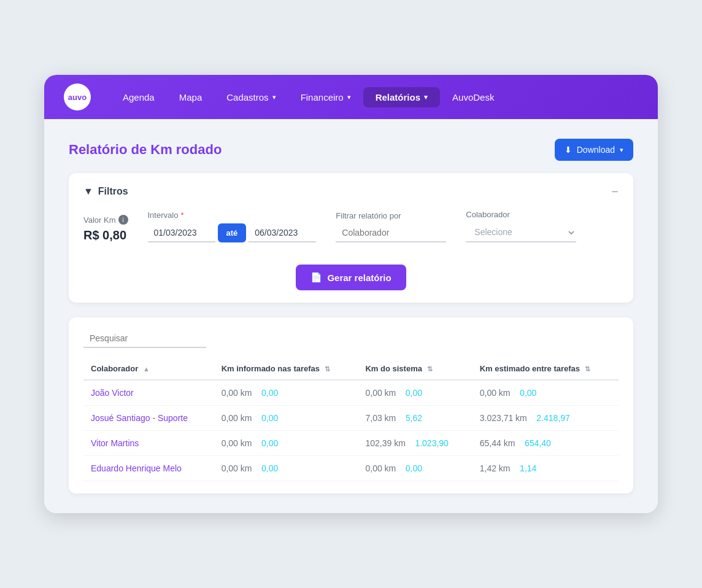  Describe the element at coordinates (415, 443) in the screenshot. I see `cell-km-sistema: 102,39 km 1.023,90` at that location.